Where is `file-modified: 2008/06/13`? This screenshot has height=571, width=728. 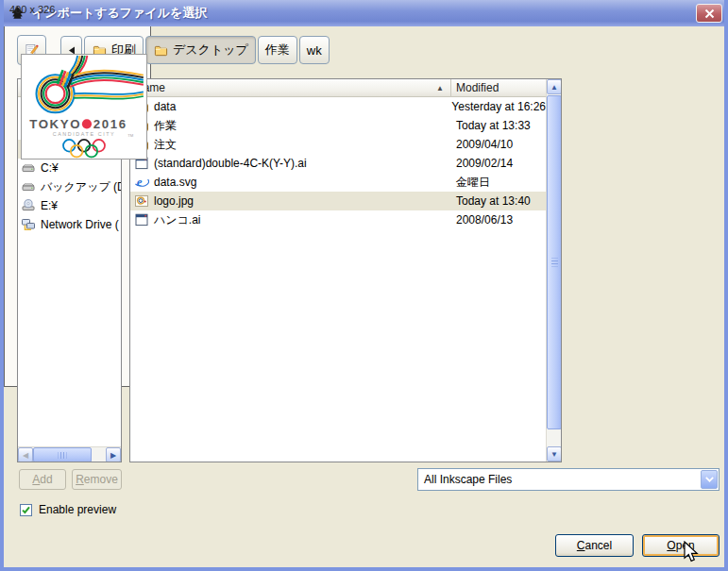 file-modified: 2008/06/13 is located at coordinates (499, 220).